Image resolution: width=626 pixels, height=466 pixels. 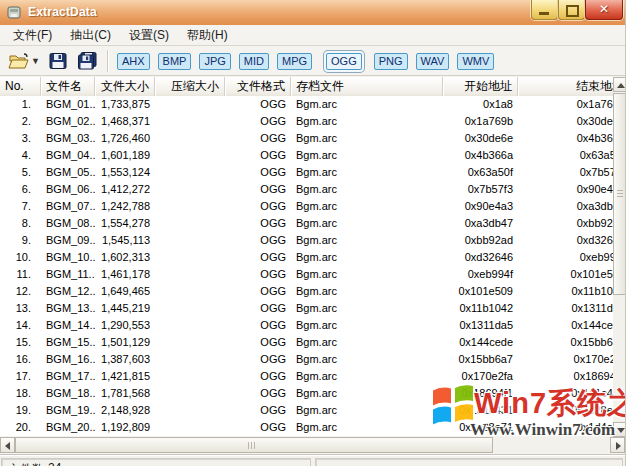 I want to click on folder-open-icon, so click(x=18, y=61).